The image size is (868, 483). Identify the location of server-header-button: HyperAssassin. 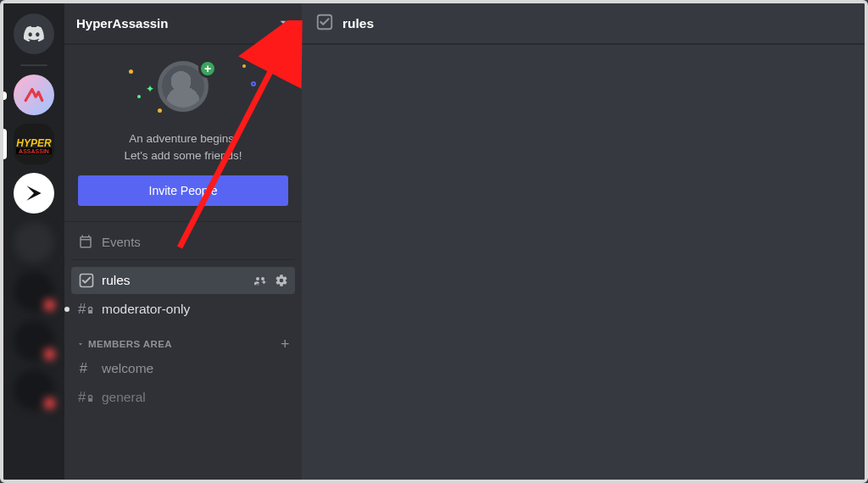
(183, 24).